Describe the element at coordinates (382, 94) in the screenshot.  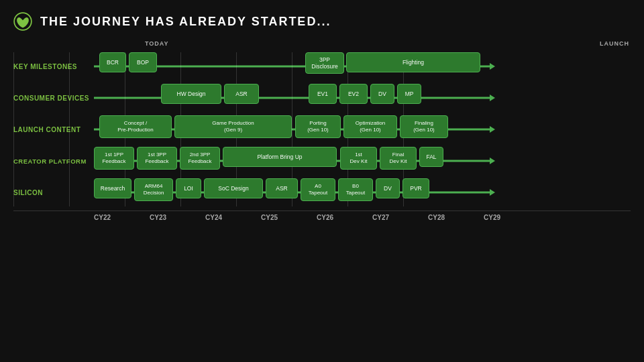
I see `box-dv-consumer: DV` at that location.